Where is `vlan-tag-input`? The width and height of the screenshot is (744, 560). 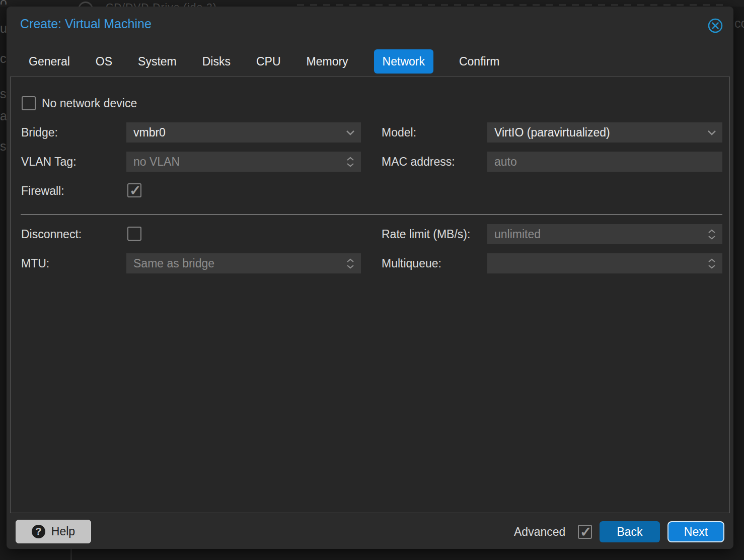 vlan-tag-input is located at coordinates (244, 162).